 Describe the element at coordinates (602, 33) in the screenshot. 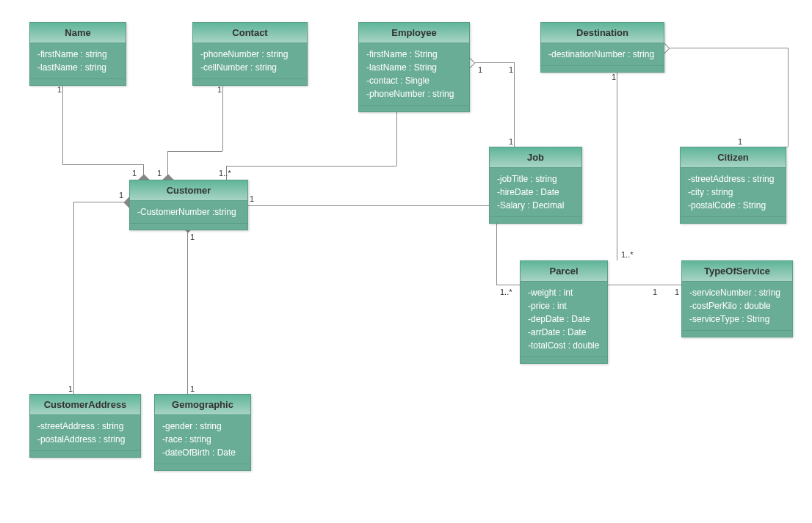

I see `class-title: Destination` at that location.